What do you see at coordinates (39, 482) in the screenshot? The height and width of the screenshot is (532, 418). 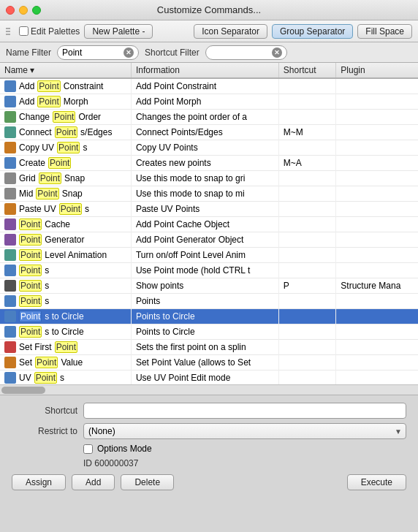 I see `assign-button: Assign` at bounding box center [39, 482].